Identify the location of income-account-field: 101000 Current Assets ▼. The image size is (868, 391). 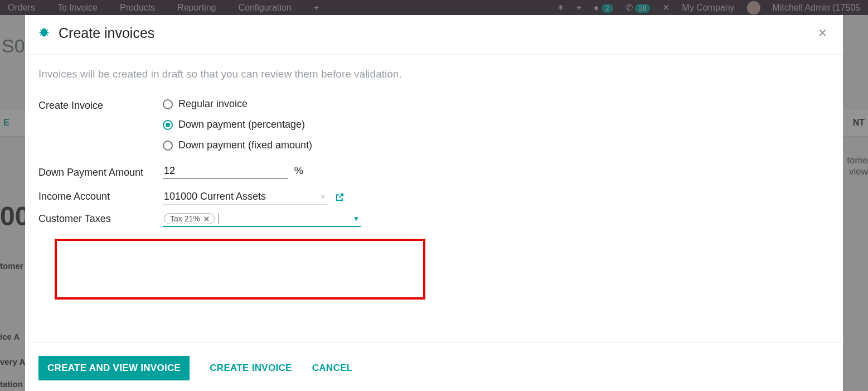
(254, 197).